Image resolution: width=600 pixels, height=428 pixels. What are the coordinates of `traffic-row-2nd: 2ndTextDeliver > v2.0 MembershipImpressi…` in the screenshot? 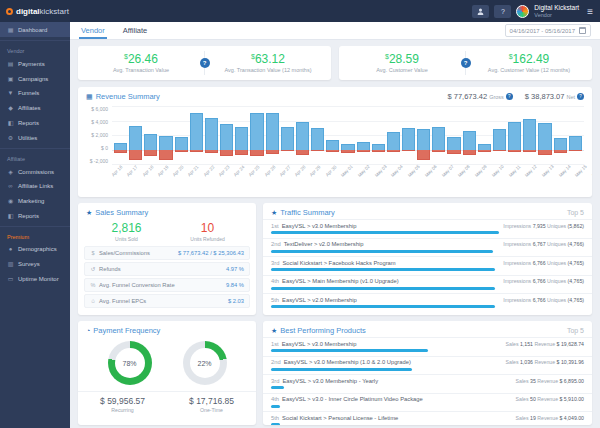 It's located at (428, 248).